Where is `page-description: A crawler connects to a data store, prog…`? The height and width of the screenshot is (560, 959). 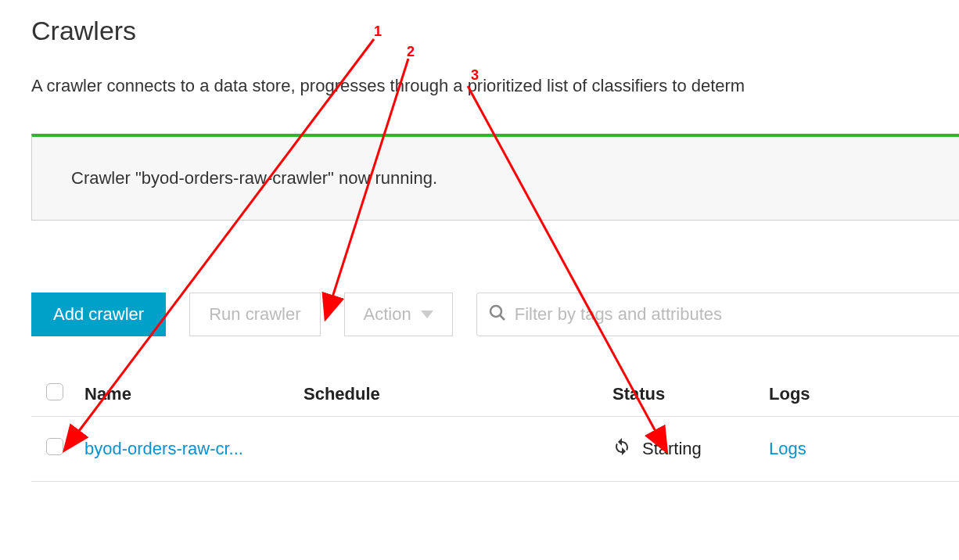 page-description: A crawler connects to a data store, prog… is located at coordinates (495, 86).